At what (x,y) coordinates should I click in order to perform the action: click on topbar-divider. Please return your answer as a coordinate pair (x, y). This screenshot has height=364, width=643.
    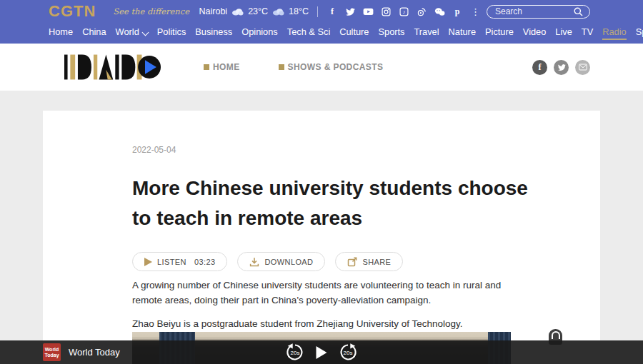
    Looking at the image, I should click on (317, 11).